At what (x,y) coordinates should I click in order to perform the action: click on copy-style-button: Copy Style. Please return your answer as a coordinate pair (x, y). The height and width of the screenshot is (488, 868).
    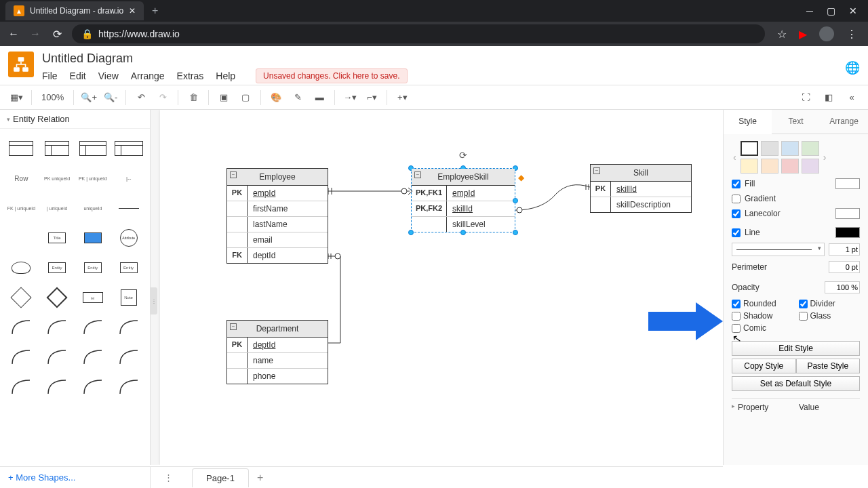
    Looking at the image, I should click on (764, 366).